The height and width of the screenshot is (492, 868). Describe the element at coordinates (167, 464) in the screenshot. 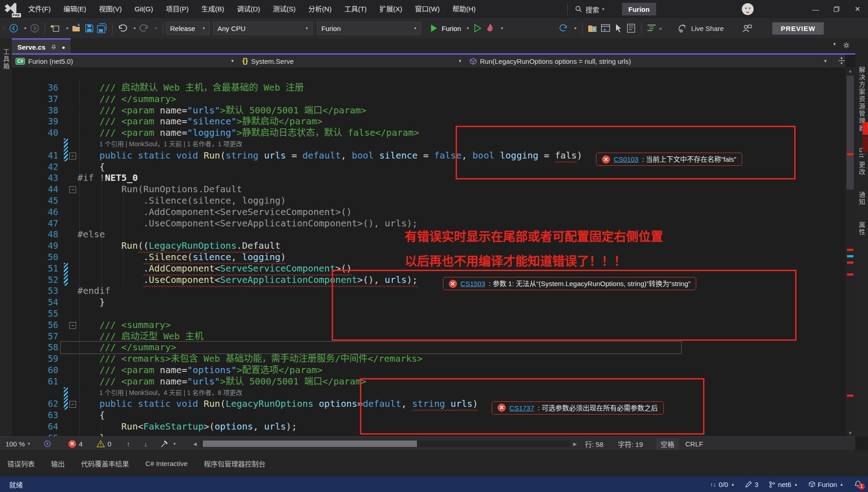

I see `panel-tab: C# Interactive` at that location.